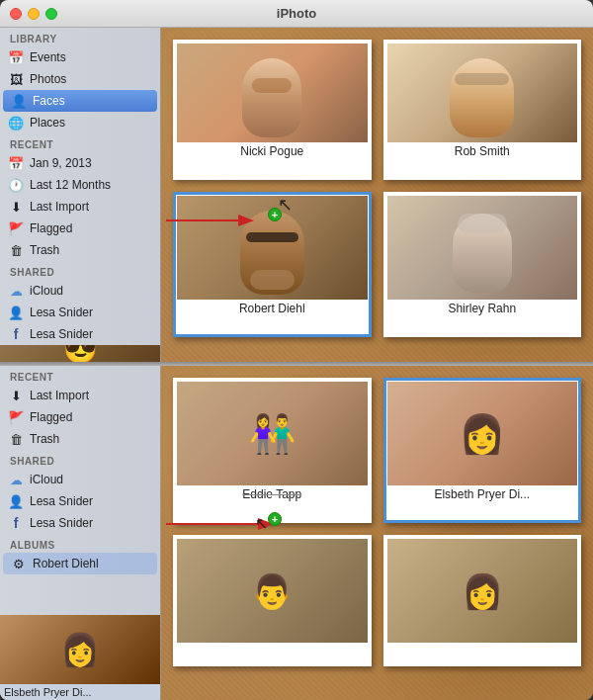 This screenshot has width=593, height=700. I want to click on sidebar-last12-label: Last 12 Months, so click(70, 185).